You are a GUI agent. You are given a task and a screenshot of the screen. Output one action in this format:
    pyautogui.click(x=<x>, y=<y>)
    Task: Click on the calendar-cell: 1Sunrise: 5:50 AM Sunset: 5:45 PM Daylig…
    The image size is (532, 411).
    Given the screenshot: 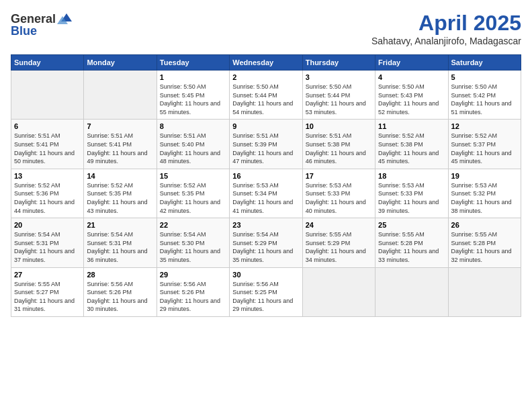 What is the action you would take?
    pyautogui.click(x=193, y=95)
    